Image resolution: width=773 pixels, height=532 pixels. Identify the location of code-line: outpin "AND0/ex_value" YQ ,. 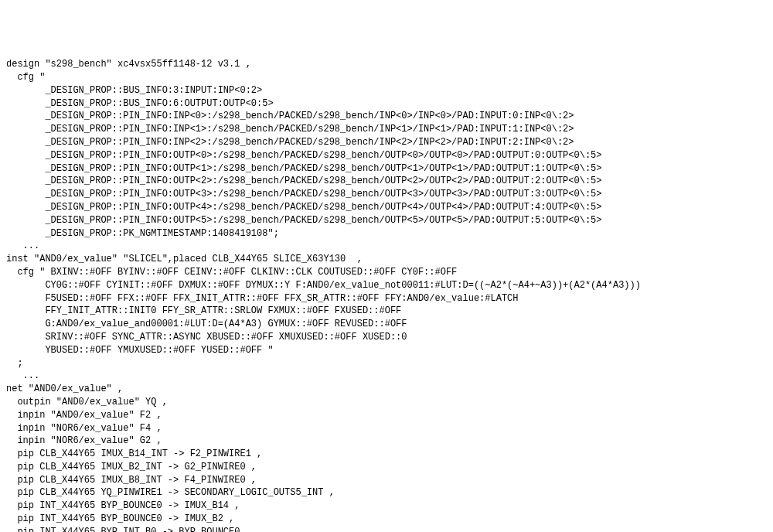
(386, 402).